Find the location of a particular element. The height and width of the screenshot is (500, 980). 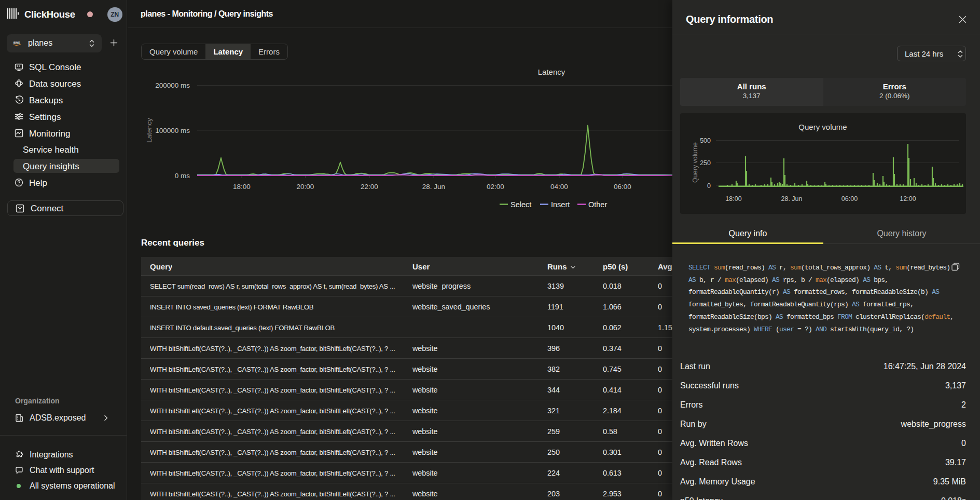

svg-text: 200000 ms is located at coordinates (172, 85).